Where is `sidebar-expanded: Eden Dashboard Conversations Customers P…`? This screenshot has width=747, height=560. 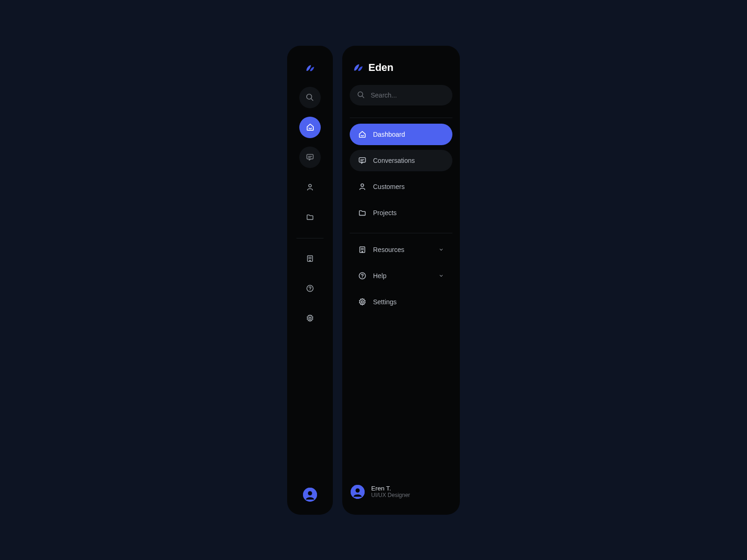
sidebar-expanded: Eden Dashboard Conversations Customers P… is located at coordinates (401, 280).